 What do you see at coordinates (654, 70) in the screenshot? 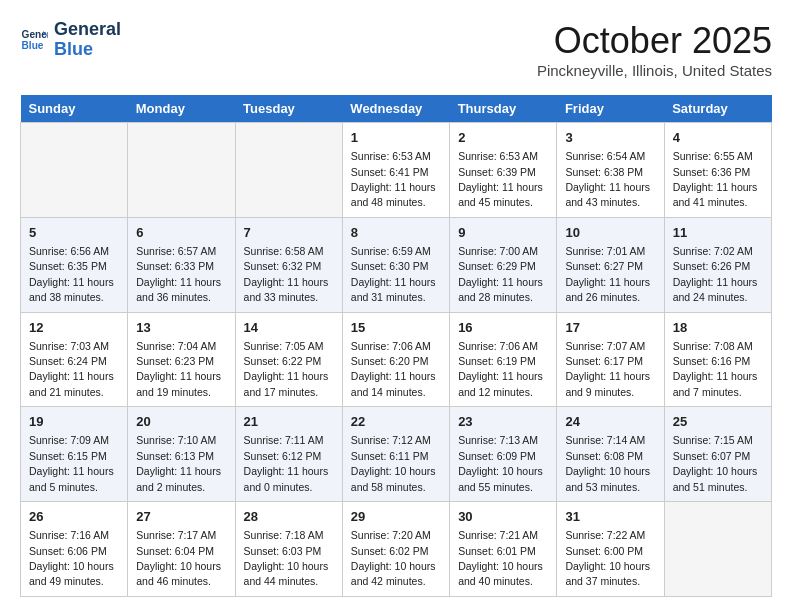
I see `location: Pinckneyville, Illinois, United States` at bounding box center [654, 70].